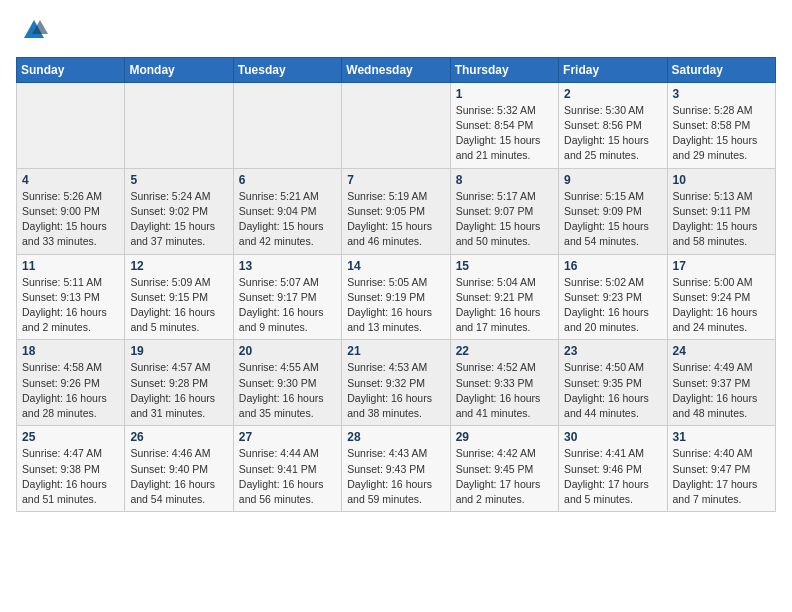 This screenshot has width=792, height=612. What do you see at coordinates (612, 306) in the screenshot?
I see `day-info: Sunrise: 5:02 AMSunset: 9:23 PMDaylight:…` at bounding box center [612, 306].